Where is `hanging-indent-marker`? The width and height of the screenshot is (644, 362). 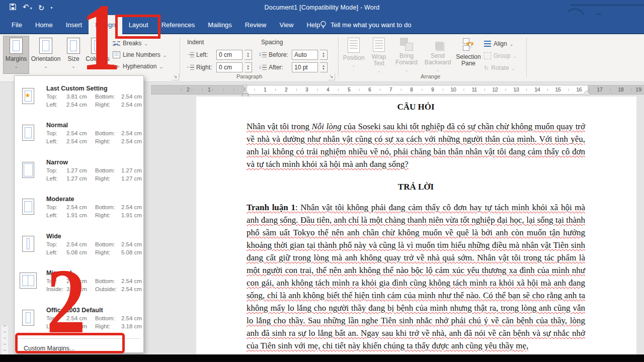
hanging-indent-marker is located at coordinates (245, 92).